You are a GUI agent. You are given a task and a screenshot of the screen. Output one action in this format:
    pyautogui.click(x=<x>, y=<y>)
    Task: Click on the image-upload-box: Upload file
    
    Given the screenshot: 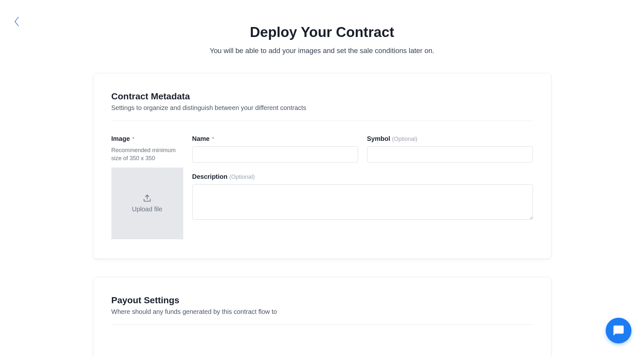 What is the action you would take?
    pyautogui.click(x=147, y=203)
    